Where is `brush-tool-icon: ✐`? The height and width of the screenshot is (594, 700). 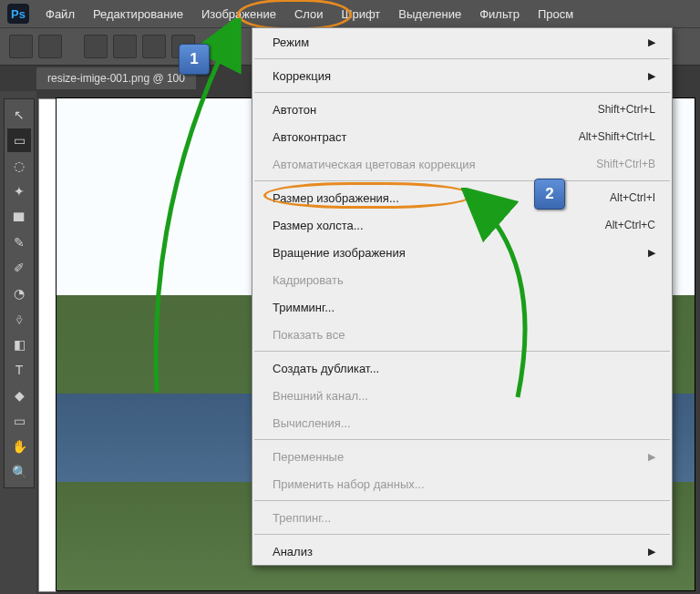 brush-tool-icon: ✐ is located at coordinates (19, 268).